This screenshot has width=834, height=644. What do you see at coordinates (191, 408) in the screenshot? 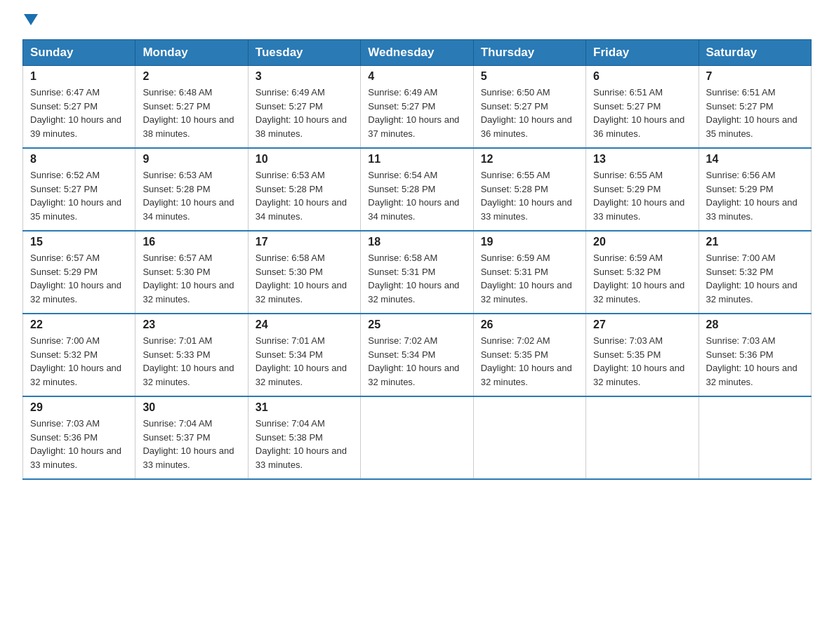
I see `day-number: 30` at bounding box center [191, 408].